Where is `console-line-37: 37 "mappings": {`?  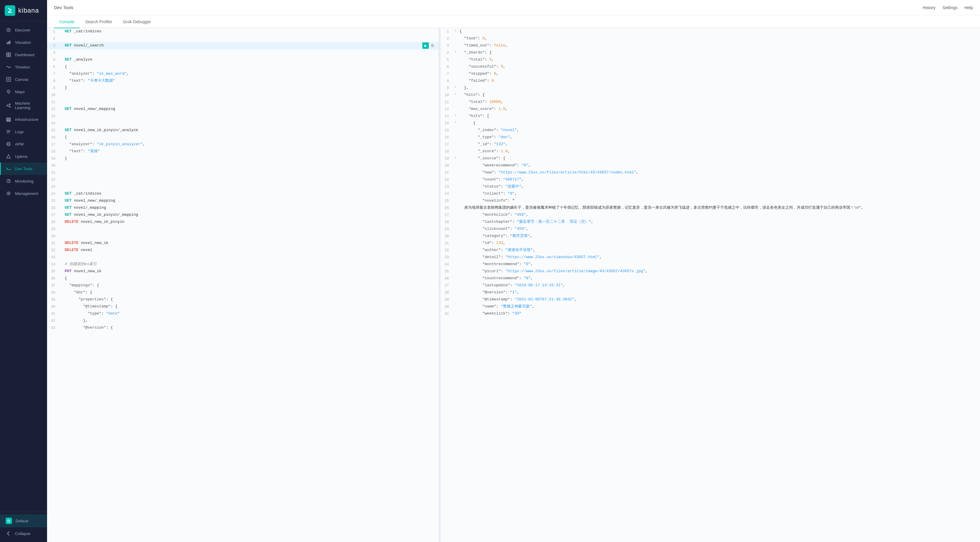 console-line-37: 37 "mappings": { is located at coordinates (243, 286).